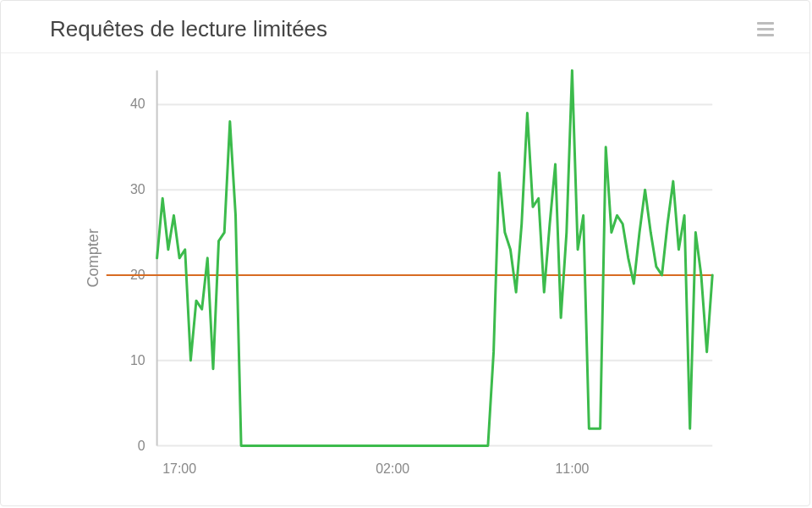 The image size is (812, 508). I want to click on y-tick-label: 0, so click(142, 444).